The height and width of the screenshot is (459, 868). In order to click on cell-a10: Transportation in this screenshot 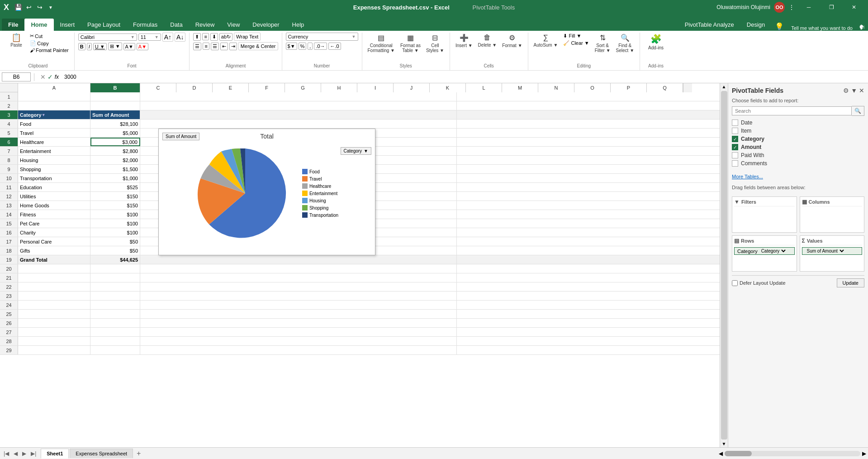, I will do `click(54, 178)`.